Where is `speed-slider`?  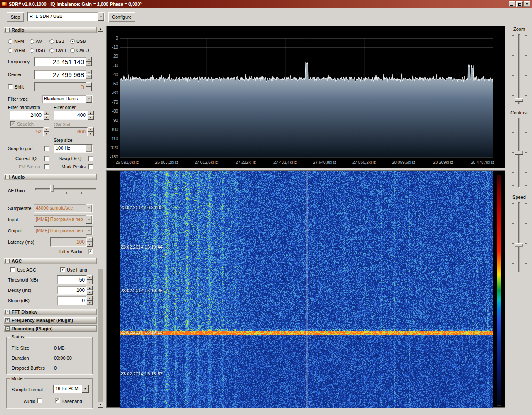 speed-slider is located at coordinates (519, 237).